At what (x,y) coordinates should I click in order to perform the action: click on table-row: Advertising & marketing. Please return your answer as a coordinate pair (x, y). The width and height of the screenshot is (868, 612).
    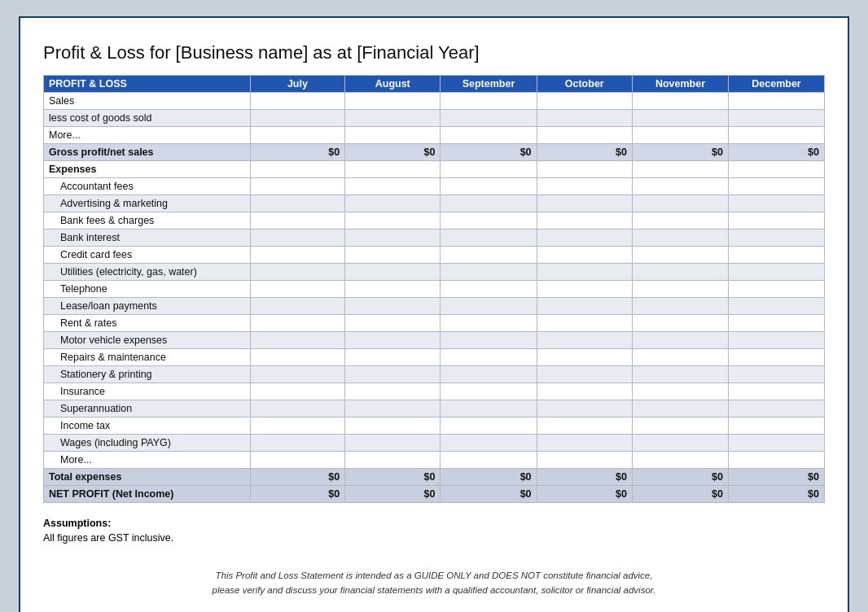
    Looking at the image, I should click on (435, 203).